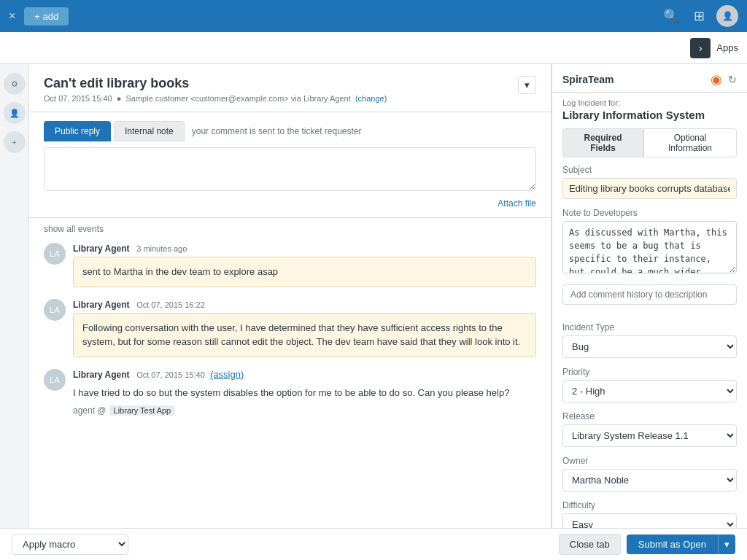 The height and width of the screenshot is (560, 747). What do you see at coordinates (649, 385) in the screenshot?
I see `priority-group: Priority 1 - Critical 2 - High 3 - Mediu…` at bounding box center [649, 385].